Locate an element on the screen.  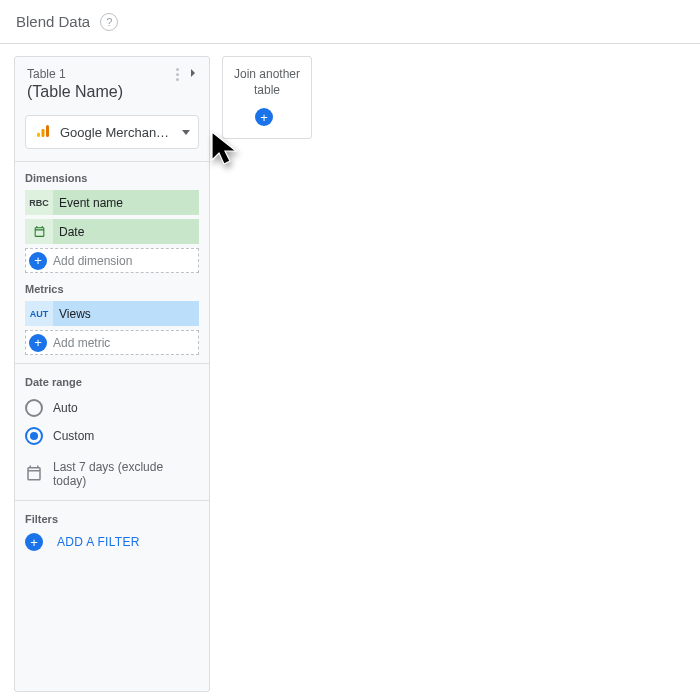
dimension-chip: RBC Event name is located at coordinates (112, 202).